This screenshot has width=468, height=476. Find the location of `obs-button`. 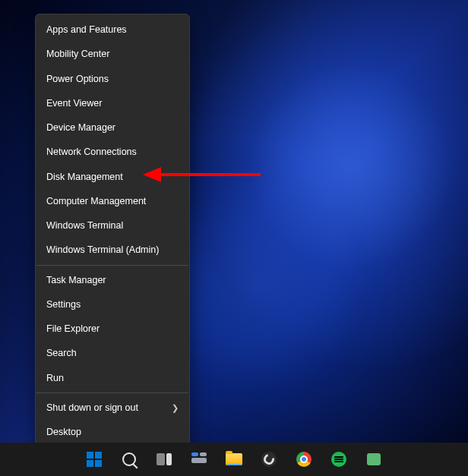

obs-button is located at coordinates (269, 459).